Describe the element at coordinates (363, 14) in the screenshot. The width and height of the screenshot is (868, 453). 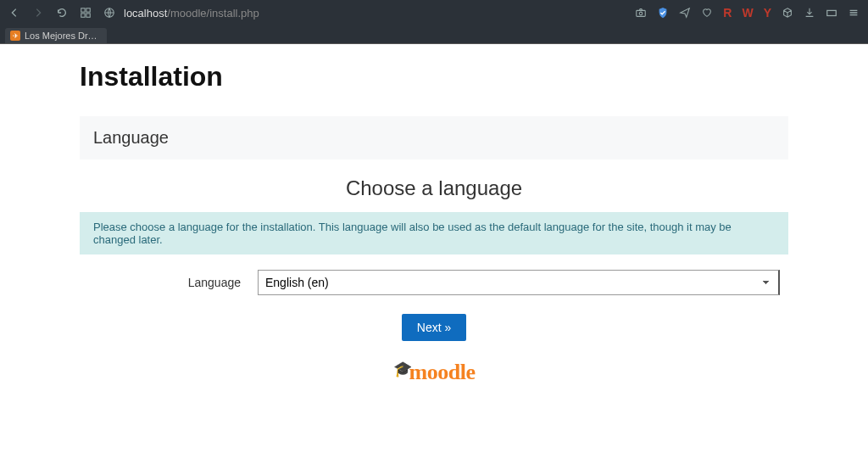
I see `address-bar: localhost/moodle/install.php` at that location.